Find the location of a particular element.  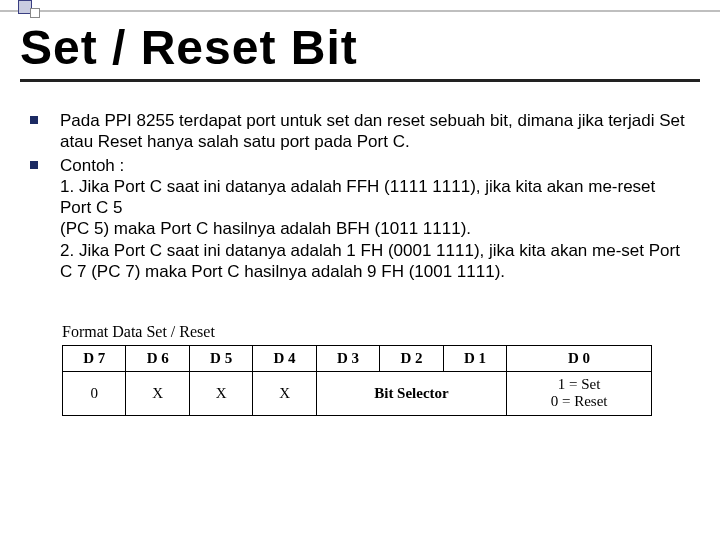

bullet-line: (PC 5) maka Port C hasilnya adalah BFH (… is located at coordinates (266, 228).